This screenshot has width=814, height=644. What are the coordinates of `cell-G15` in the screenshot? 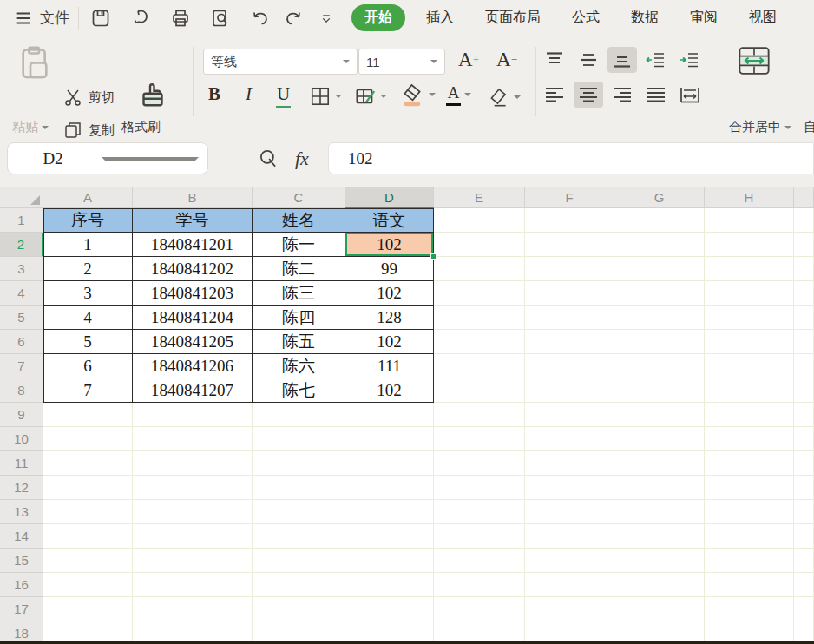 It's located at (660, 561).